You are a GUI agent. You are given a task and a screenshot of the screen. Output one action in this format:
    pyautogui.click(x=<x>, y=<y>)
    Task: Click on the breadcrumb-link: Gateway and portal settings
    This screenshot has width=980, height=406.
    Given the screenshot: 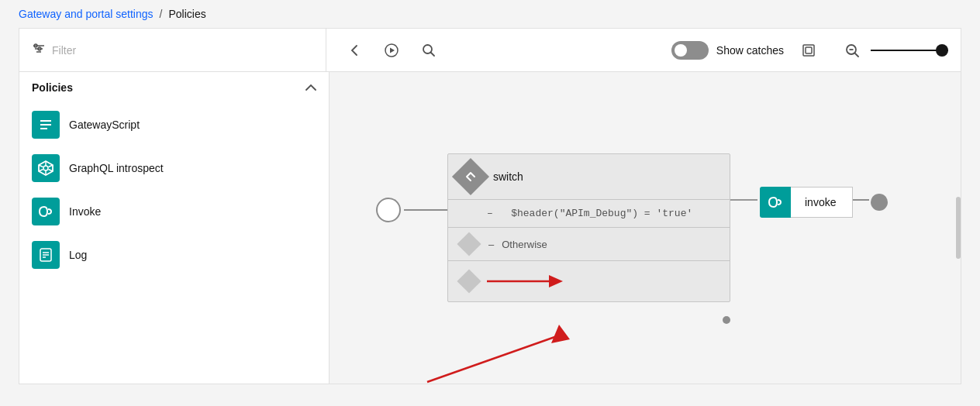 What is the action you would take?
    pyautogui.click(x=86, y=14)
    